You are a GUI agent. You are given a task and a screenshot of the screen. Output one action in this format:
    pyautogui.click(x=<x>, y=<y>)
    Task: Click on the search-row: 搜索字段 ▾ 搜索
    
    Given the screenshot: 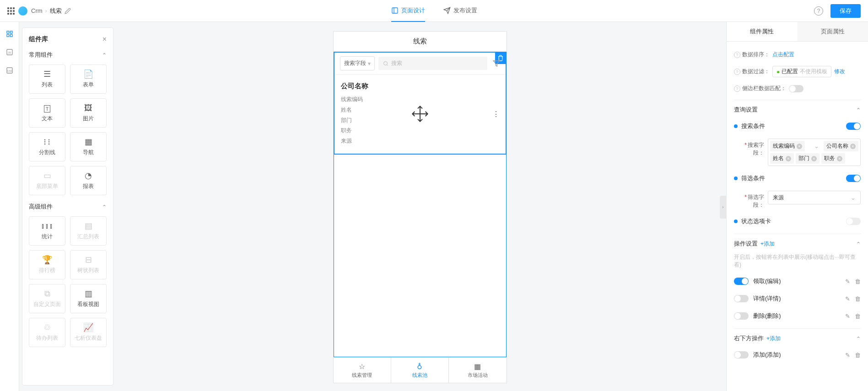 What is the action you would take?
    pyautogui.click(x=420, y=63)
    